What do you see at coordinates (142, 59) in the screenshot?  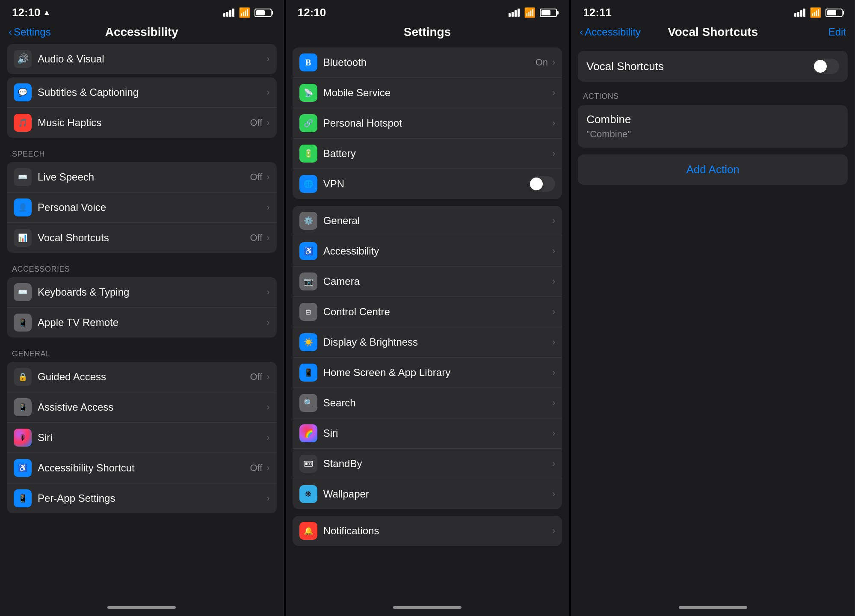 I see `settings-item-audio-visual: 🔊 Audio & Visual ›` at bounding box center [142, 59].